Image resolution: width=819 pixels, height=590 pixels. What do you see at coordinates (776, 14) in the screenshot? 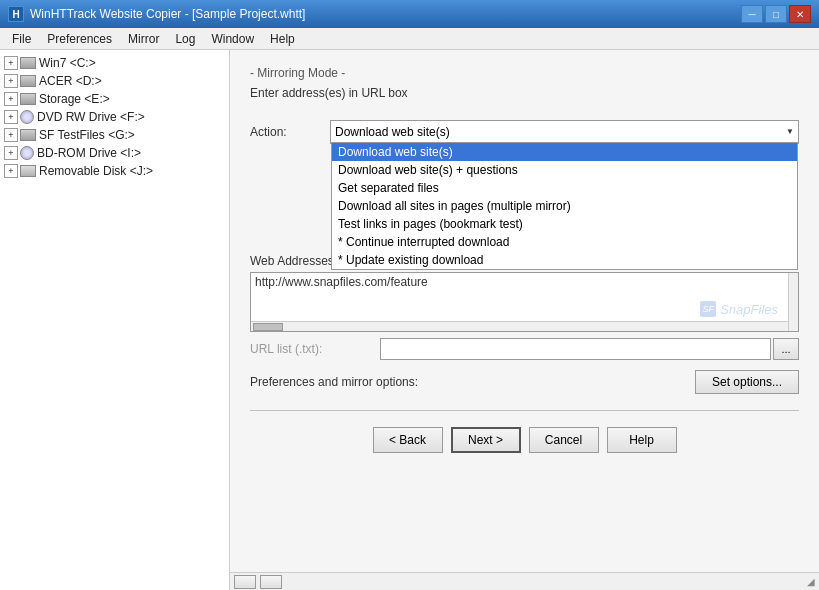
I see `maximize-button: □` at bounding box center [776, 14].